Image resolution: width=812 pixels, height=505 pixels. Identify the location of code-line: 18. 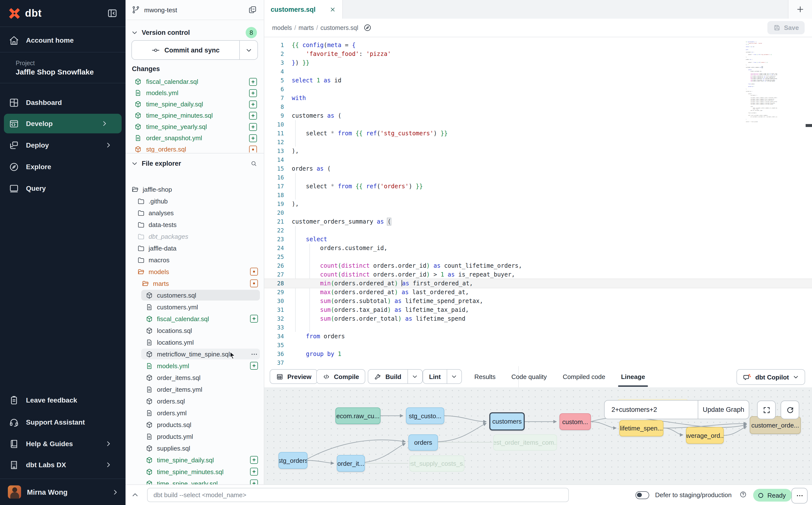
(538, 195).